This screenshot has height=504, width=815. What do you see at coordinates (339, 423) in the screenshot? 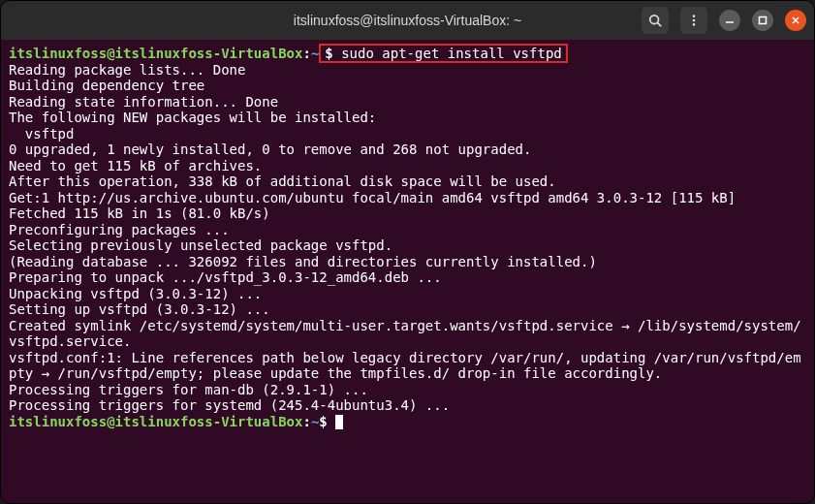
I see `cursor` at bounding box center [339, 423].